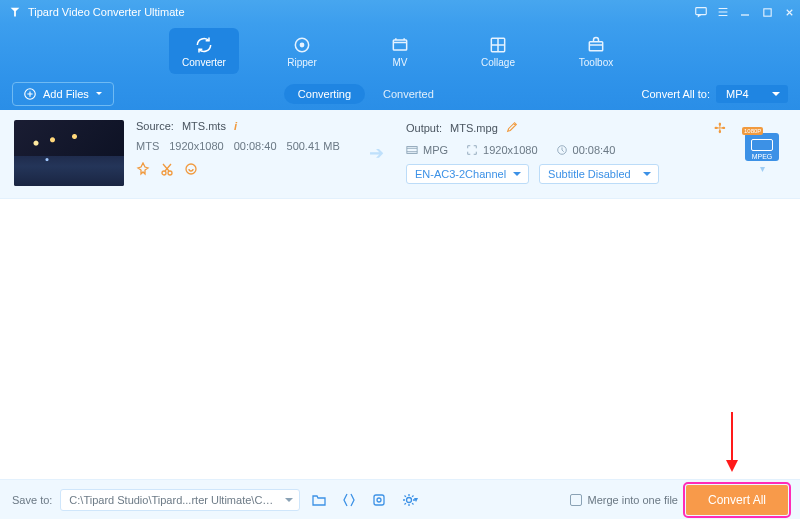 This screenshot has height=519, width=800. What do you see at coordinates (302, 62) in the screenshot?
I see `tab-label: Ripper` at bounding box center [302, 62].